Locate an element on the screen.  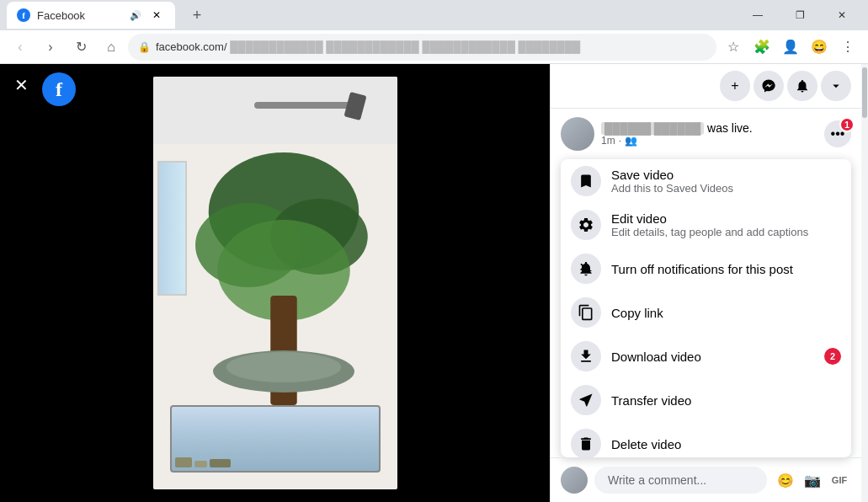
turn-off-notifs-title: Turn off notifications for this post is located at coordinates (726, 270).